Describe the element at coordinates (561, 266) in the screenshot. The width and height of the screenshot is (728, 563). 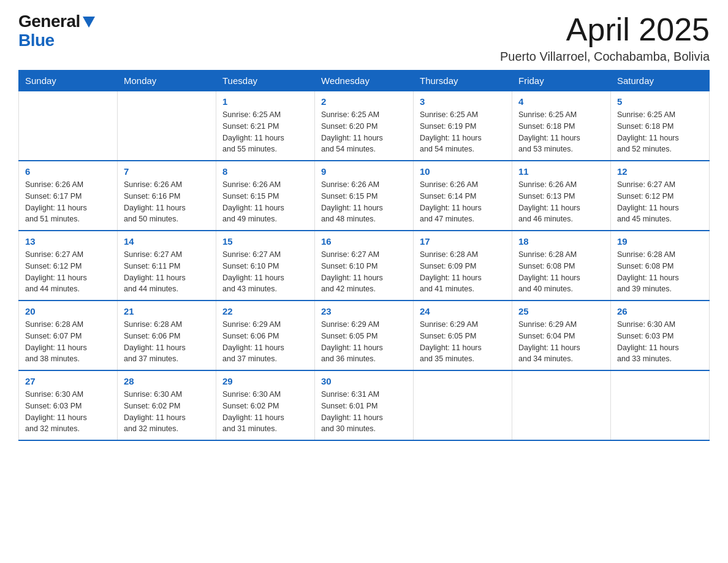
I see `calendar-day-cell: 18Sunrise: 6:28 AMSunset: 6:08 PMDayligh…` at that location.